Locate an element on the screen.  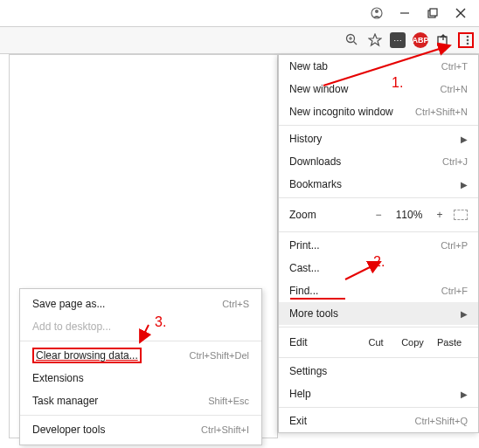
menu-label: New tab is located at coordinates (309, 66).